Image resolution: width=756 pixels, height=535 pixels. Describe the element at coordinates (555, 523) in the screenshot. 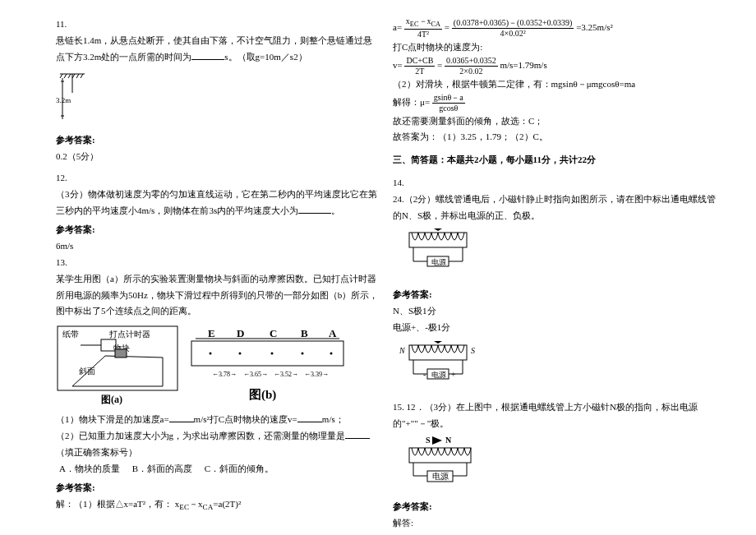

I see `jieda-label: 解答:` at that location.